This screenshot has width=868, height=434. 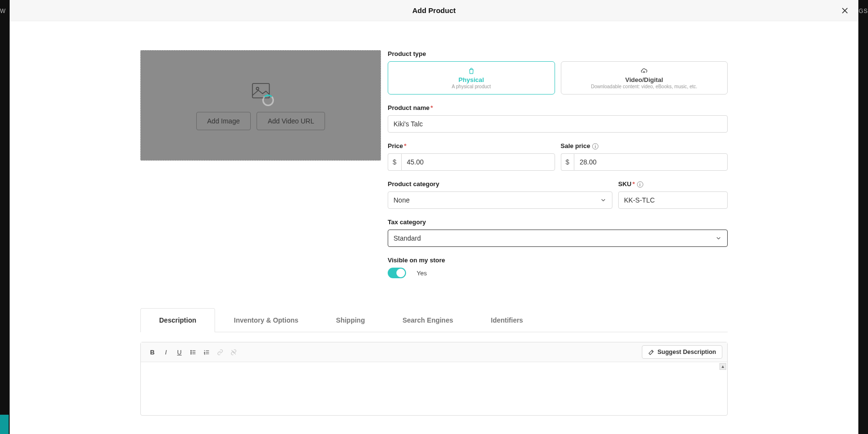 I want to click on detail-tabs: Description Inventory & Options Shipping…, so click(x=434, y=320).